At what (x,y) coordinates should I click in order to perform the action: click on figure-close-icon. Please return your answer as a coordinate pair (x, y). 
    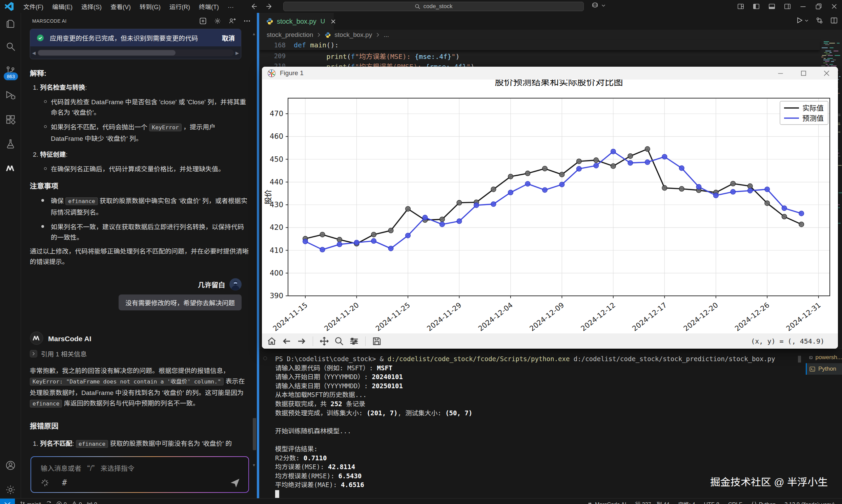
    Looking at the image, I should click on (826, 73).